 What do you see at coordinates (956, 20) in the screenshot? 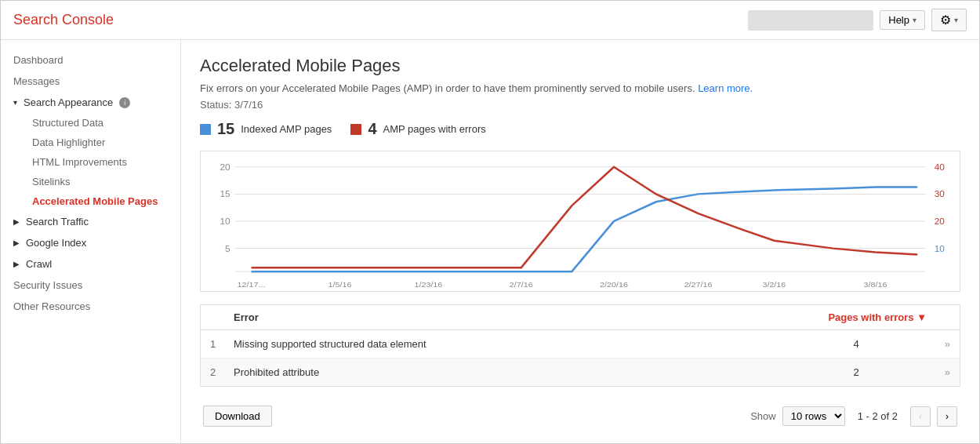
I see `gear-dropdown-arrow: ▾` at bounding box center [956, 20].